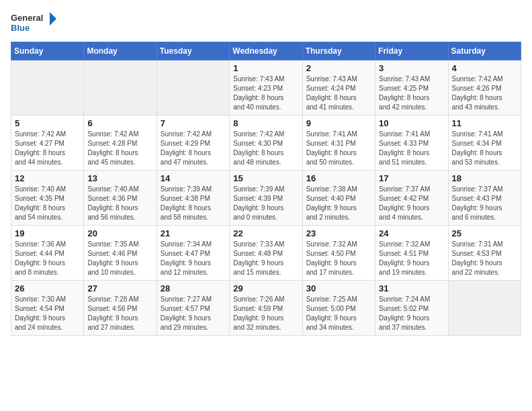 The height and width of the screenshot is (411, 532). Describe the element at coordinates (20, 28) in the screenshot. I see `svg-text: Blue` at that location.